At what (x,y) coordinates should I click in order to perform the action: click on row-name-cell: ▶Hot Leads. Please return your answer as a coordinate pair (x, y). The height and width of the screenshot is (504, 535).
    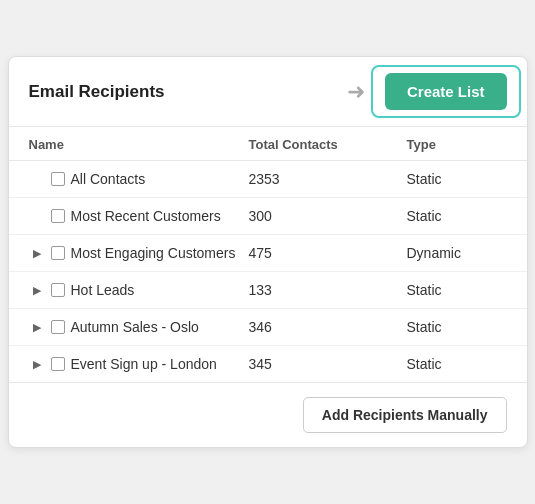
    Looking at the image, I should click on (139, 290).